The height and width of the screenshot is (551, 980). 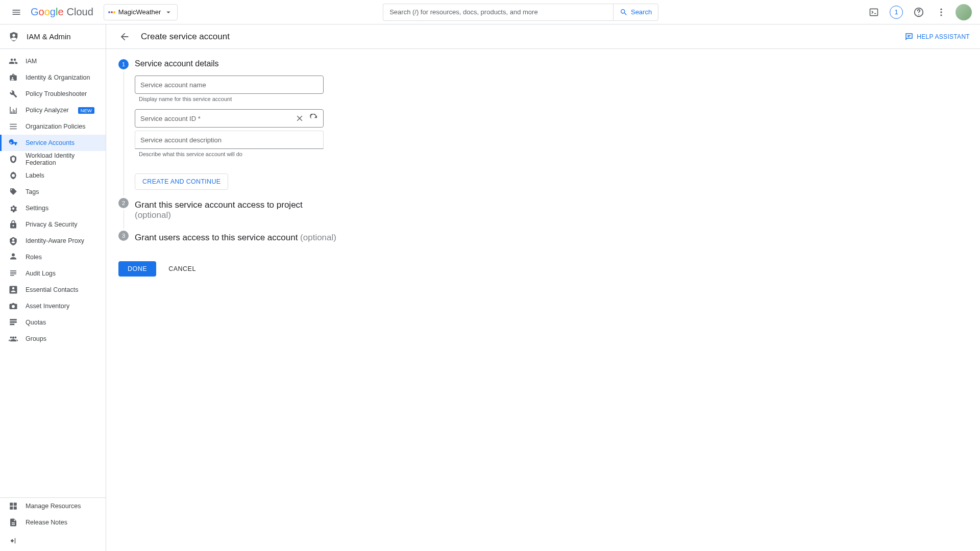 What do you see at coordinates (543, 37) in the screenshot?
I see `content-header: Create service account HELP ASSISTANT` at bounding box center [543, 37].